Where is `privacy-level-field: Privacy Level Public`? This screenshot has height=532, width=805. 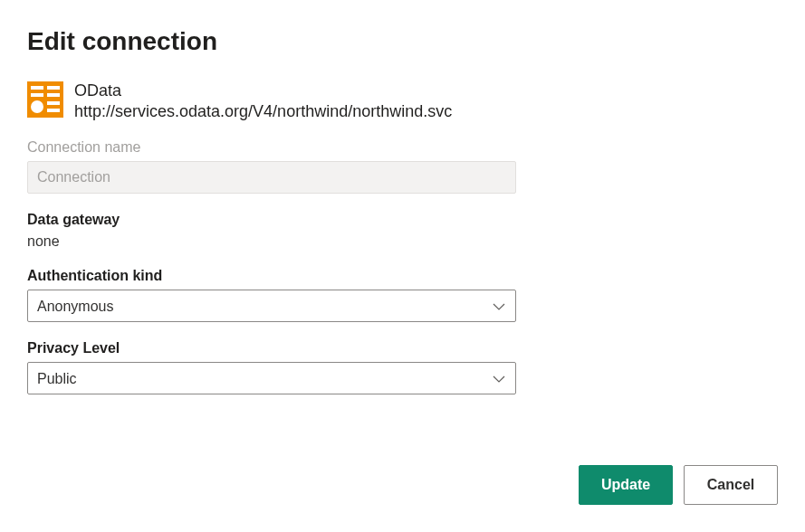 privacy-level-field: Privacy Level Public is located at coordinates (402, 367).